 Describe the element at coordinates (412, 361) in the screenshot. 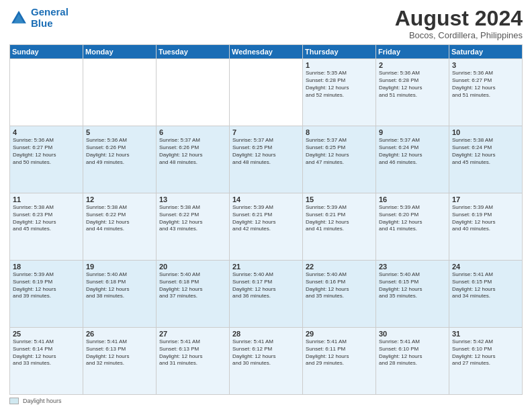

I see `calendar-cell: 30Sunrise: 5:41 AM Sunset: 6:10 PM Dayli…` at that location.